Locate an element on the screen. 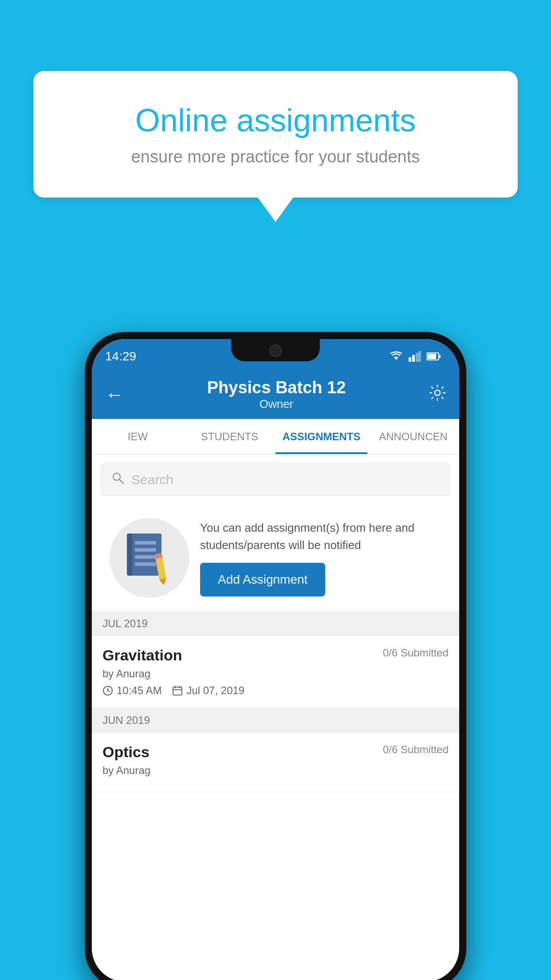 The width and height of the screenshot is (551, 980). tab-students: STUDENTS is located at coordinates (230, 437).